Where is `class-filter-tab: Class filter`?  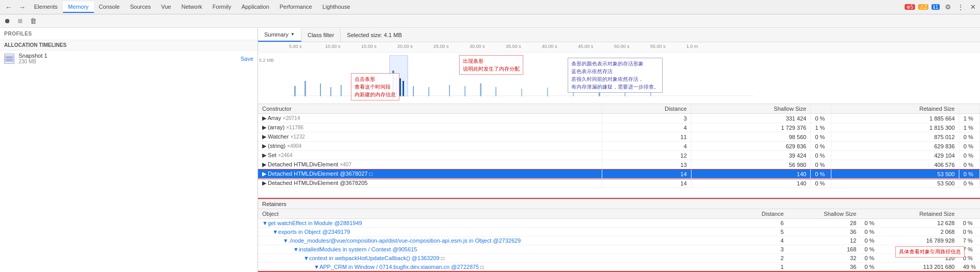
class-filter-tab: Class filter is located at coordinates (321, 35).